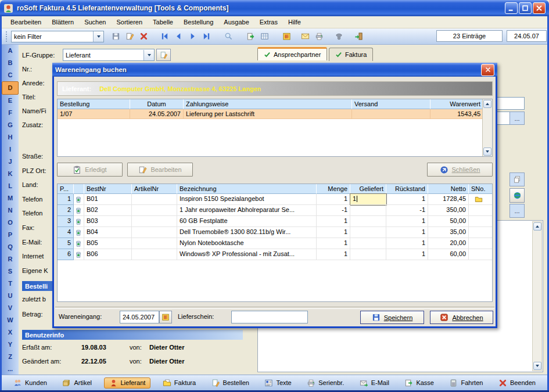 The height and width of the screenshot is (392, 549). I want to click on letter-cell: V, so click(10, 308).